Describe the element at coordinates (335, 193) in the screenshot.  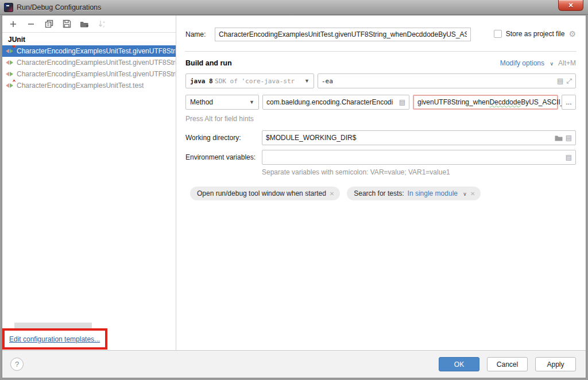
I see `option-chips-row: Open run/debug tool window when started …` at that location.